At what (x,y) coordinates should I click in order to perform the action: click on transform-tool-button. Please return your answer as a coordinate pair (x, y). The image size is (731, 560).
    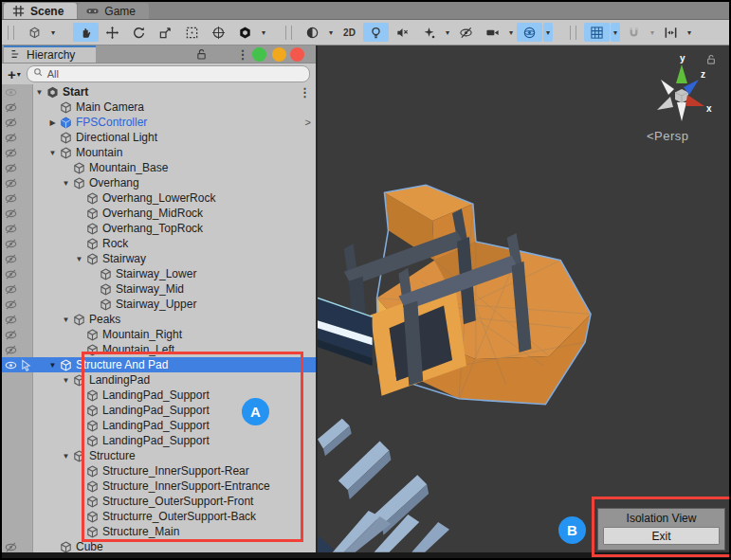
    Looking at the image, I should click on (218, 32).